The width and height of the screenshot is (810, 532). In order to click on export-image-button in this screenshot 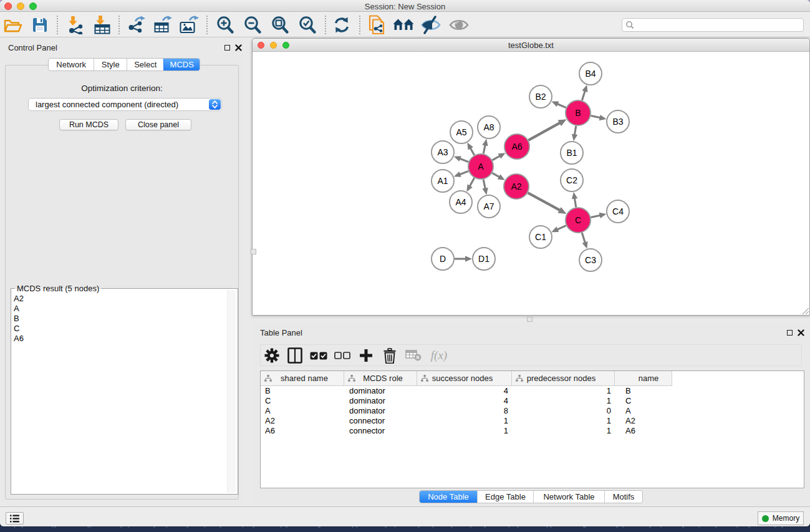, I will do `click(189, 25)`.